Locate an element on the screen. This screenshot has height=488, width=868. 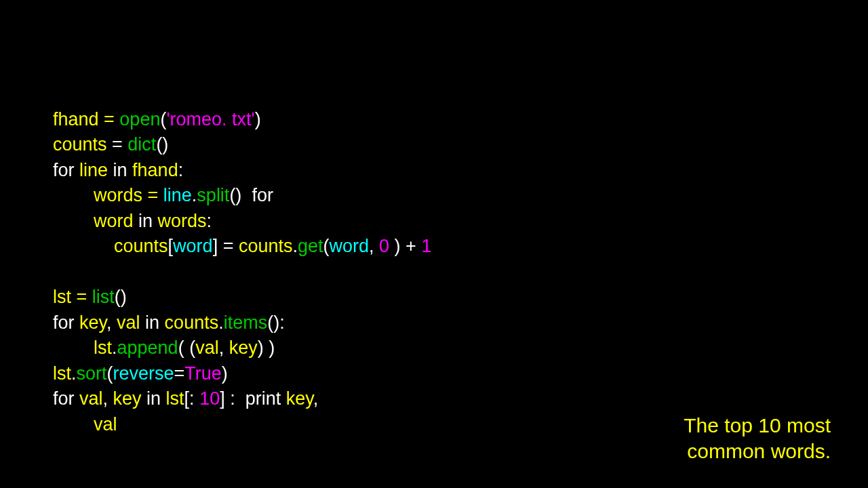
code-token: lst = is located at coordinates (73, 297).